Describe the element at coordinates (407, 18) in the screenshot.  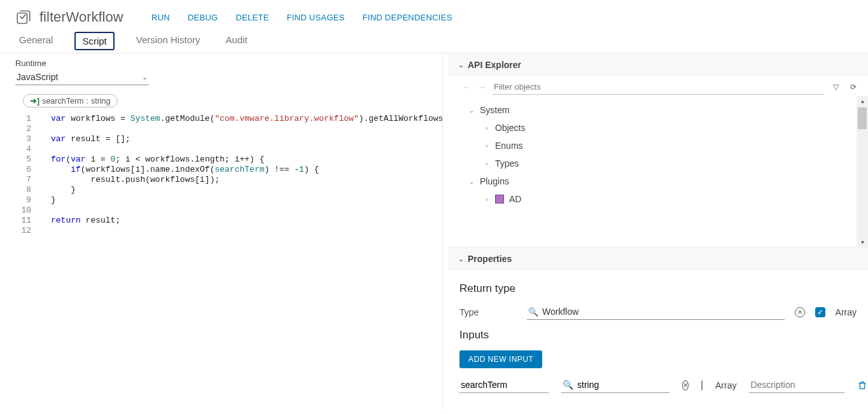
I see `find-deps-action: FIND DEPENDENCIES` at that location.